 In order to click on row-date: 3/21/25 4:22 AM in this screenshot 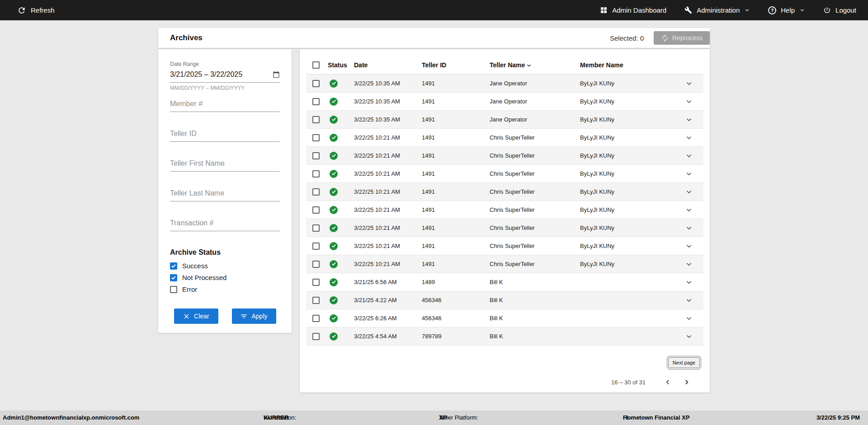, I will do `click(388, 300)`.